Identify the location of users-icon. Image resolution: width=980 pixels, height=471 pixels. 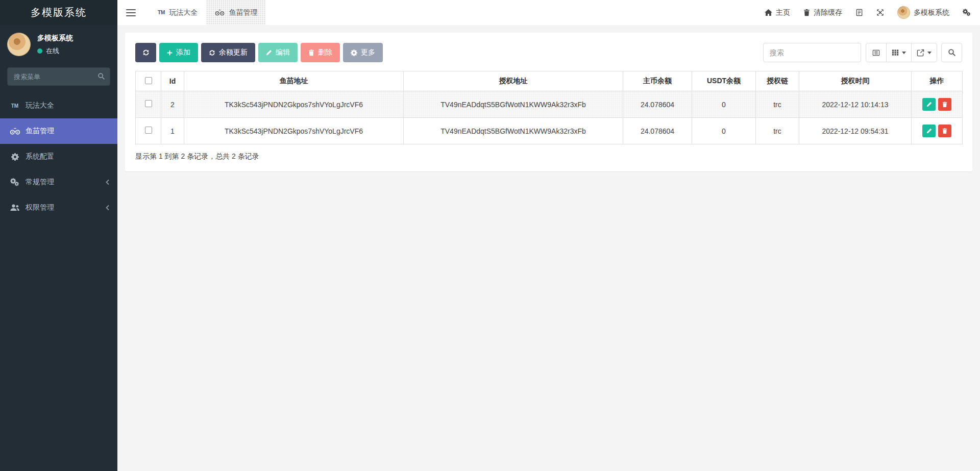
(15, 208).